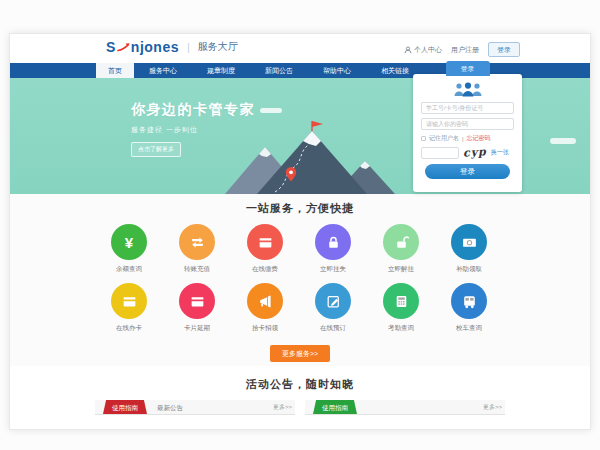 The image size is (600, 450). I want to click on nav-item-rules: 规章制度, so click(221, 70).